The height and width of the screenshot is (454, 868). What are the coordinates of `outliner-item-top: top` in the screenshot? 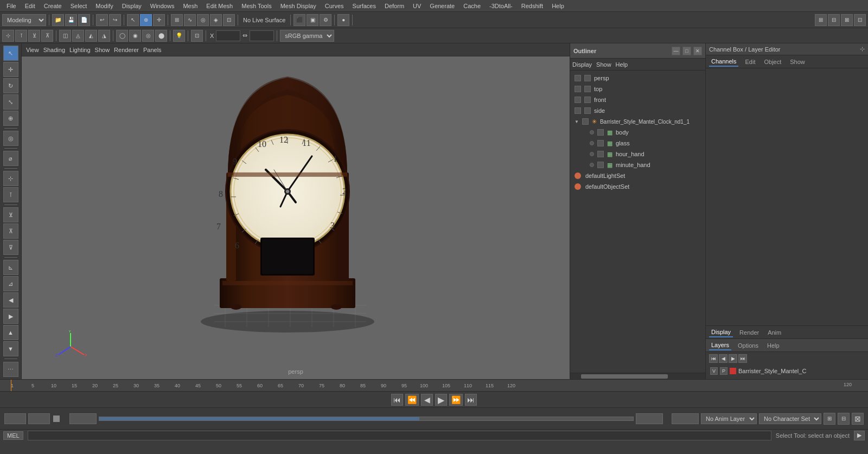 It's located at (638, 89).